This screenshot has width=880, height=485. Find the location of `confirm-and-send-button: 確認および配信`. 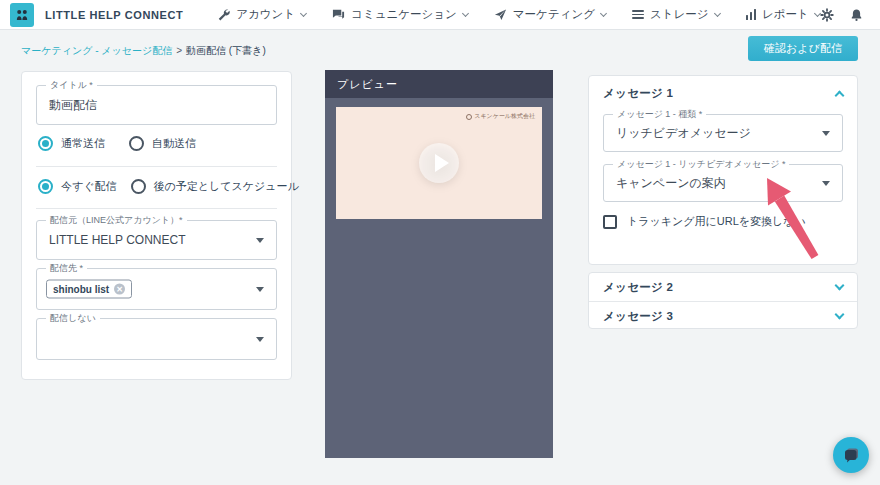

confirm-and-send-button: 確認および配信 is located at coordinates (803, 48).